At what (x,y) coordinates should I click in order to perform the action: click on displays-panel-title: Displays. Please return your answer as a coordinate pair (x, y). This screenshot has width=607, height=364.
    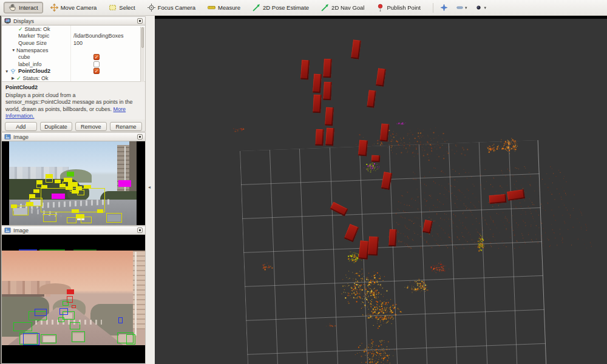
    Looking at the image, I should click on (74, 21).